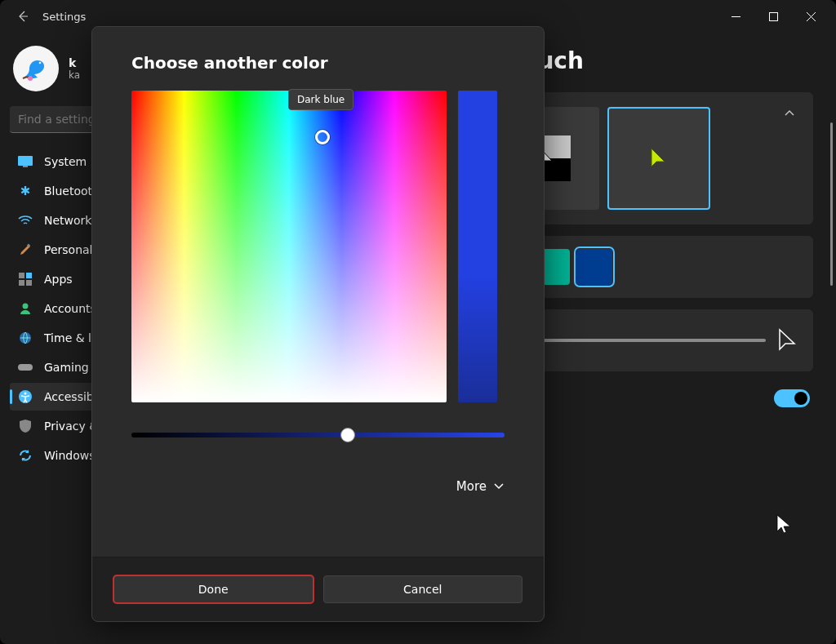 This screenshot has width=836, height=644. Describe the element at coordinates (25, 338) in the screenshot. I see `clock-globe-icon` at that location.